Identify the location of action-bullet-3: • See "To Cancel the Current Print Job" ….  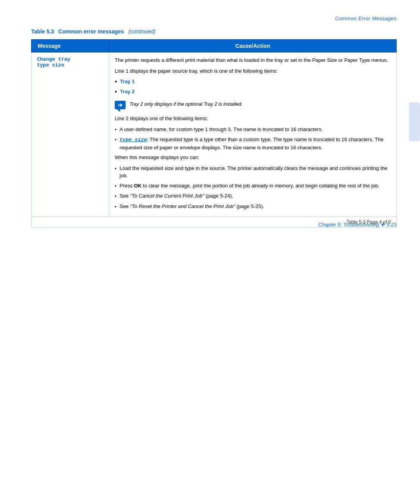
(253, 196).